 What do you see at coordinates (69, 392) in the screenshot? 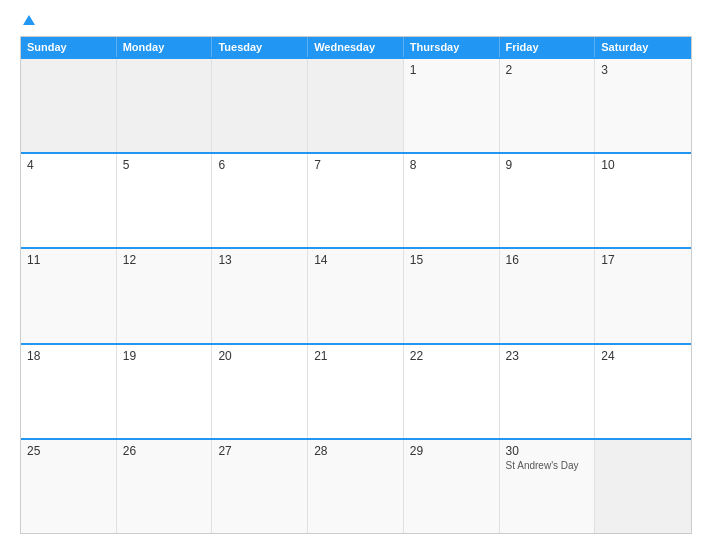
I see `cal-cell: 18` at bounding box center [69, 392].